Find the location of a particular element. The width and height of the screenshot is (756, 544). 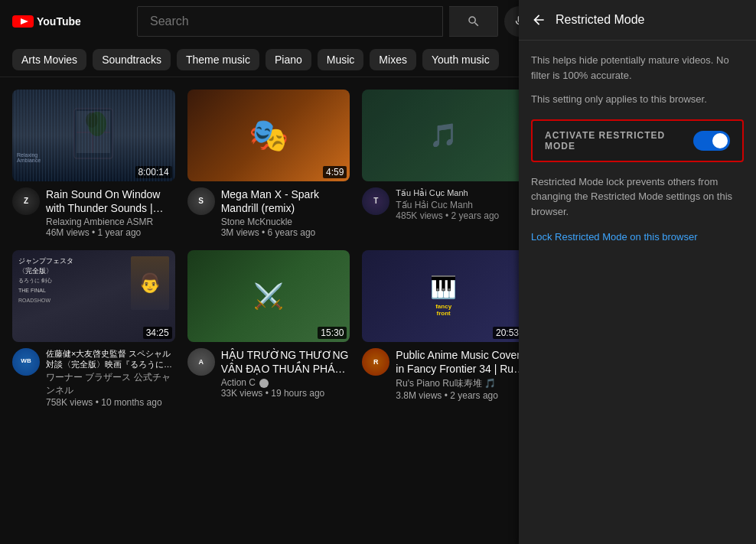

thumb-portrait: 👨 is located at coordinates (150, 283).